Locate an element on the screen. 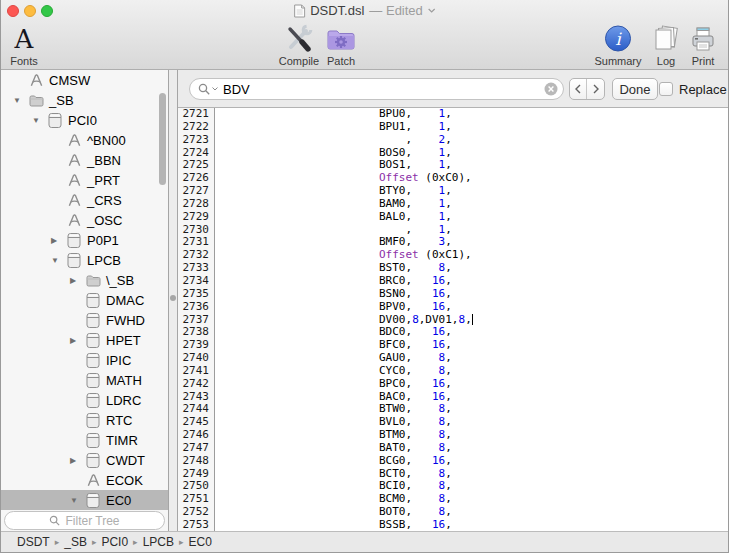 This screenshot has height=553, width=729. code-line: 2752BOT0, 8, is located at coordinates (453, 512).